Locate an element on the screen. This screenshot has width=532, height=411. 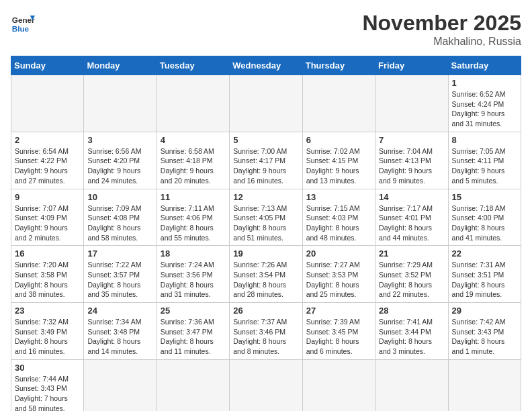
logo: General Blue is located at coordinates (23, 23).